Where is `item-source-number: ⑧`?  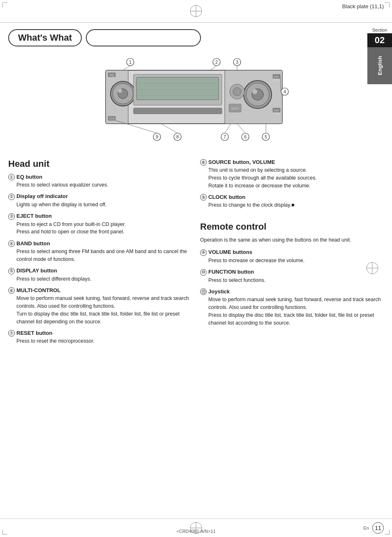 item-source-number: ⑧ is located at coordinates (203, 162).